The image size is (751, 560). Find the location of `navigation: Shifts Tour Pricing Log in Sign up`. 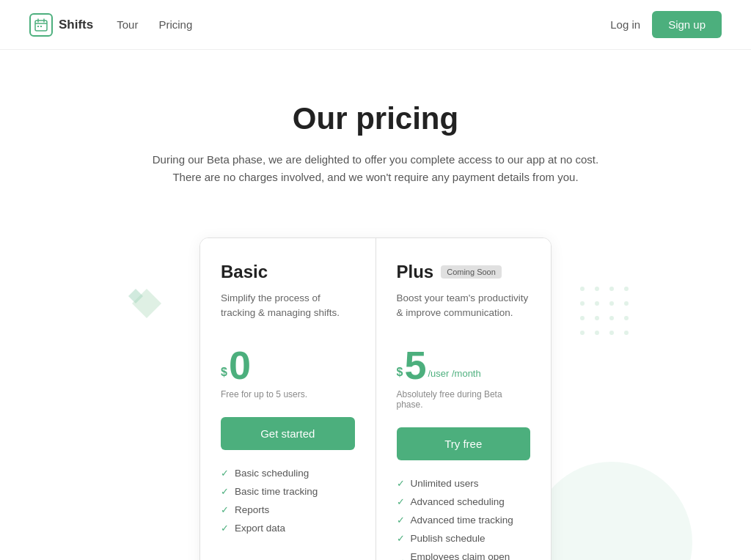

navigation: Shifts Tour Pricing Log in Sign up is located at coordinates (376, 25).